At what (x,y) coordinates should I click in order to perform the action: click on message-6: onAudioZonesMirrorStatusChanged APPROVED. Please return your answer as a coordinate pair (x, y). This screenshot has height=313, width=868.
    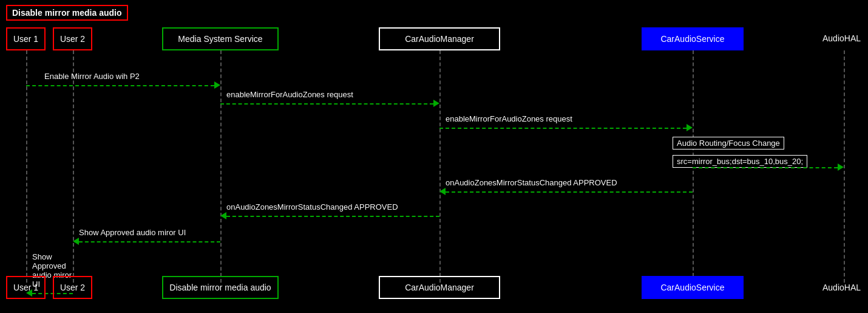
    Looking at the image, I should click on (330, 212).